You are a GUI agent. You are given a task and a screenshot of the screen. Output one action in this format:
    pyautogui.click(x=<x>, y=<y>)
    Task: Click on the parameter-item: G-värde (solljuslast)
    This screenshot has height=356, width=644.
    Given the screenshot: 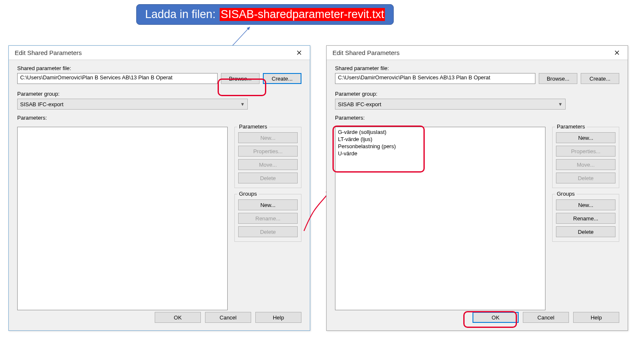 What is the action you would take?
    pyautogui.click(x=440, y=133)
    